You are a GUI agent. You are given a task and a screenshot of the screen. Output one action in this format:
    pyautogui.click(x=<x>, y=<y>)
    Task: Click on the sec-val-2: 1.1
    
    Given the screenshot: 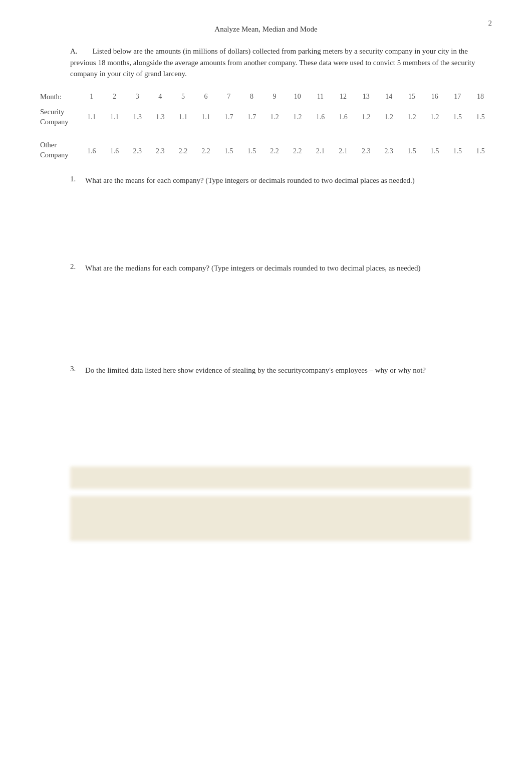 What is the action you would take?
    pyautogui.click(x=115, y=120)
    